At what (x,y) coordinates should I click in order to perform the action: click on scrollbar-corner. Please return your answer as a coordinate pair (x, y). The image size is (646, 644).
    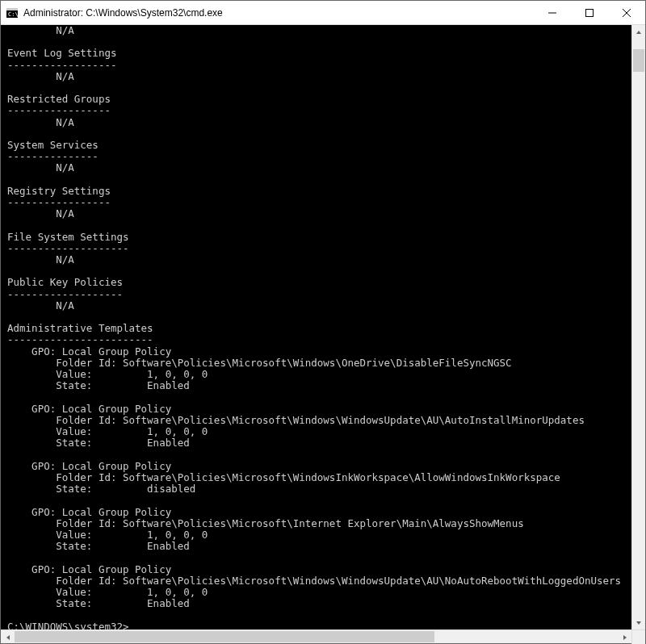
    Looking at the image, I should click on (638, 638).